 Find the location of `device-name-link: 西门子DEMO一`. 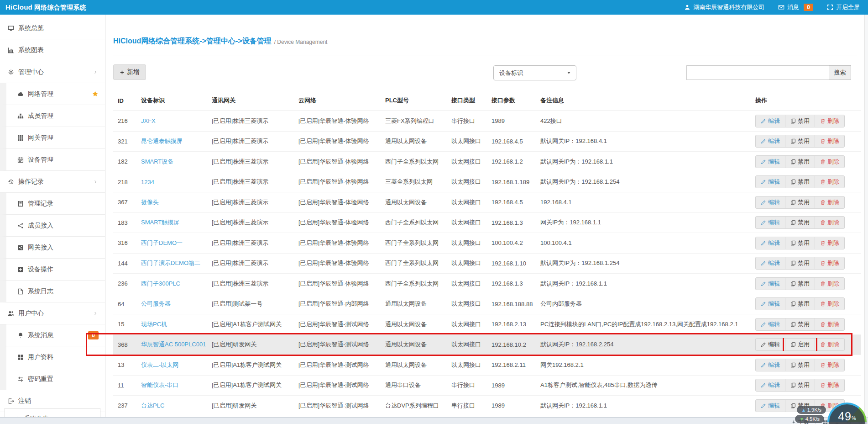

device-name-link: 西门子DEMO一 is located at coordinates (162, 243).